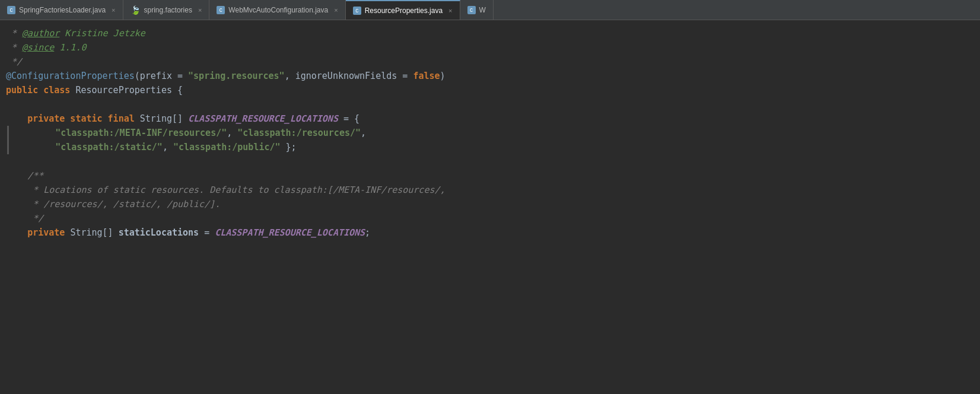 The height and width of the screenshot is (394, 980). Describe the element at coordinates (490, 76) in the screenshot. I see `code-line: @ConfigurationProperties(prefix = "sprin…` at that location.